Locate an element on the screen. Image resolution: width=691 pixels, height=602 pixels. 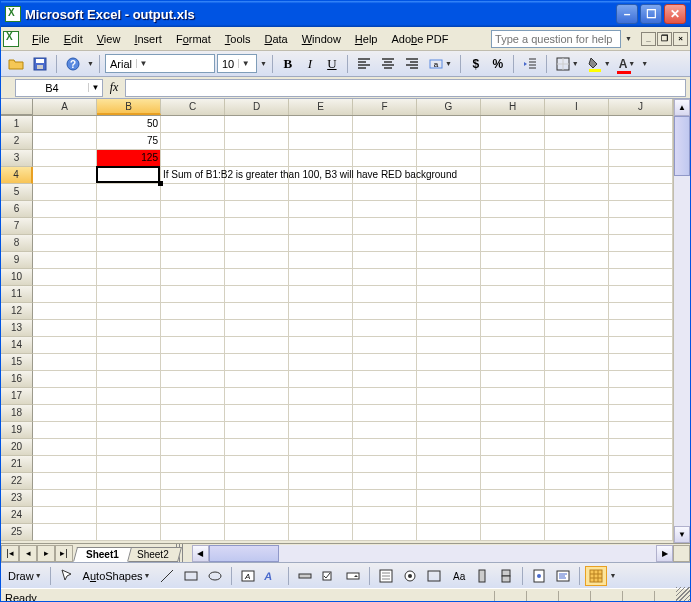
row-header-25: 25 is located at coordinates (17, 532).